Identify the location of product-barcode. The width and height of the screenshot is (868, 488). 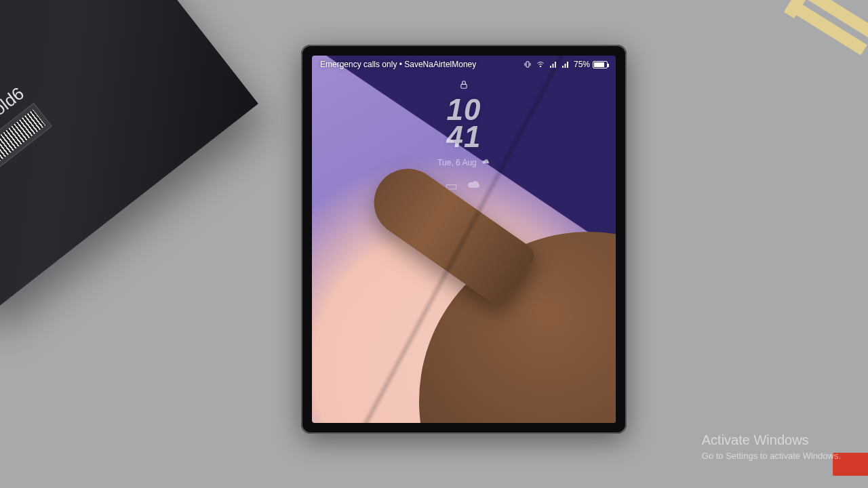
(26, 152).